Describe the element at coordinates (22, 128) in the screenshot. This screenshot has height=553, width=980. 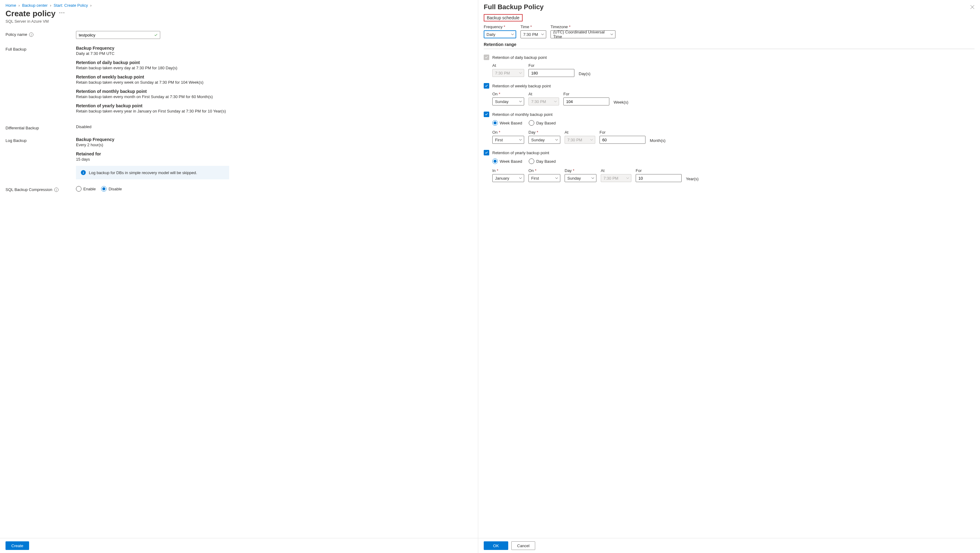
I see `differential-backup-label: Differential Backup` at that location.